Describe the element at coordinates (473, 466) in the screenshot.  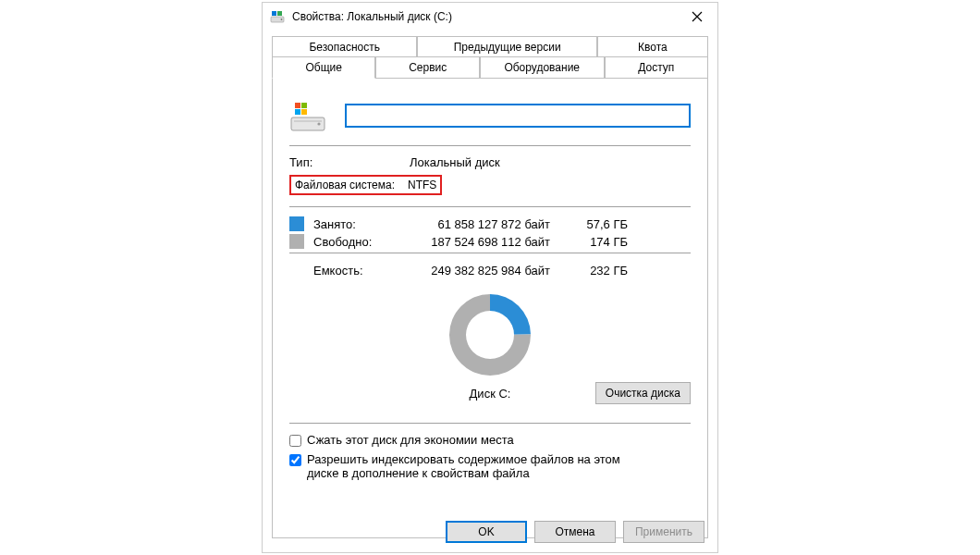
I see `index-label: Разрешить индексировать содержимое файло…` at that location.